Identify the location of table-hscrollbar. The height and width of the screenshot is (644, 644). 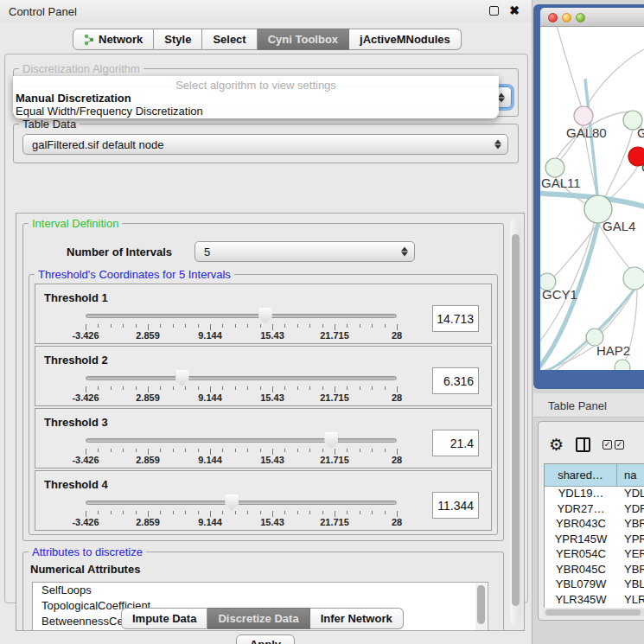
(594, 612).